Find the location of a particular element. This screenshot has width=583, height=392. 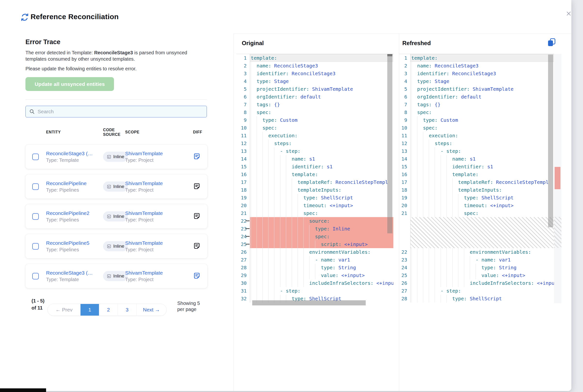

code-text: template: is located at coordinates (322, 58).